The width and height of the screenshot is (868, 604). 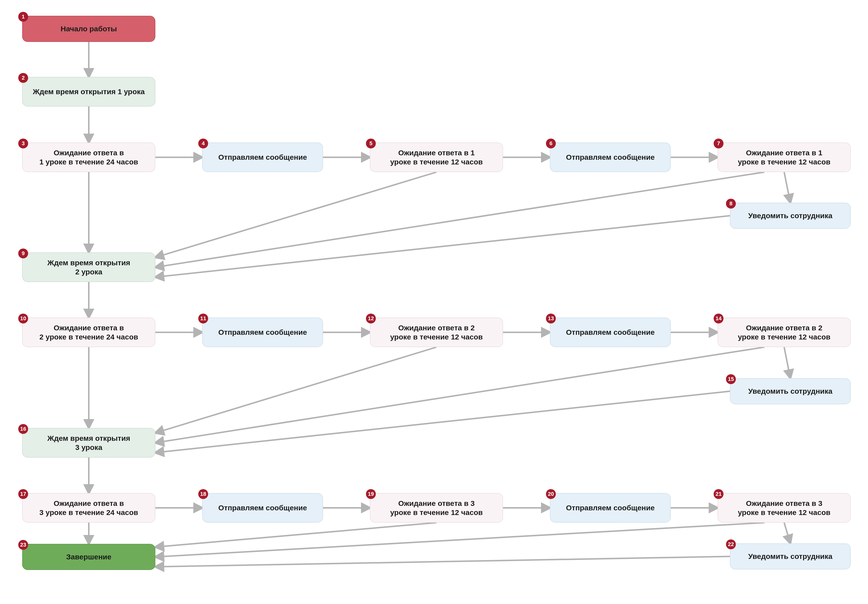 What do you see at coordinates (262, 508) in the screenshot?
I see `node-18: 18Отправляем сообщение` at bounding box center [262, 508].